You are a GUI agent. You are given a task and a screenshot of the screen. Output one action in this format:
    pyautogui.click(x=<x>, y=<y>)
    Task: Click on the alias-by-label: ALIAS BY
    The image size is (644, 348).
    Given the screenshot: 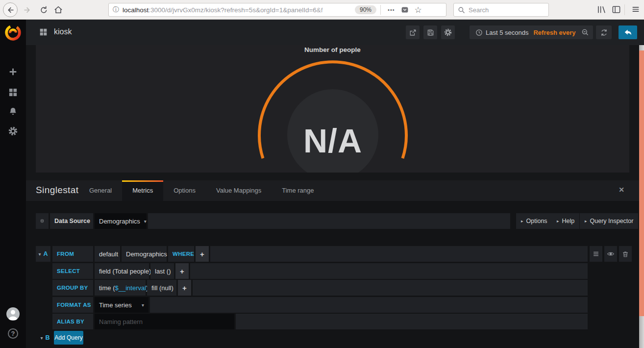 What is the action you would take?
    pyautogui.click(x=73, y=322)
    